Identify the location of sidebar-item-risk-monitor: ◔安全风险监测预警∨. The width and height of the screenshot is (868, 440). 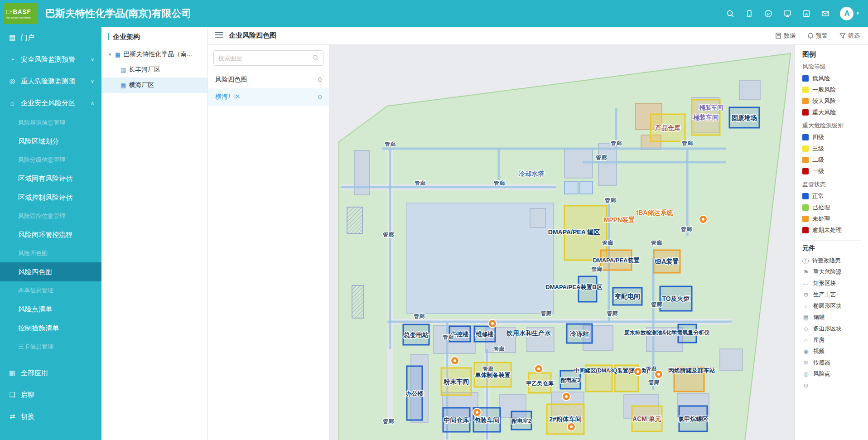
(51, 59).